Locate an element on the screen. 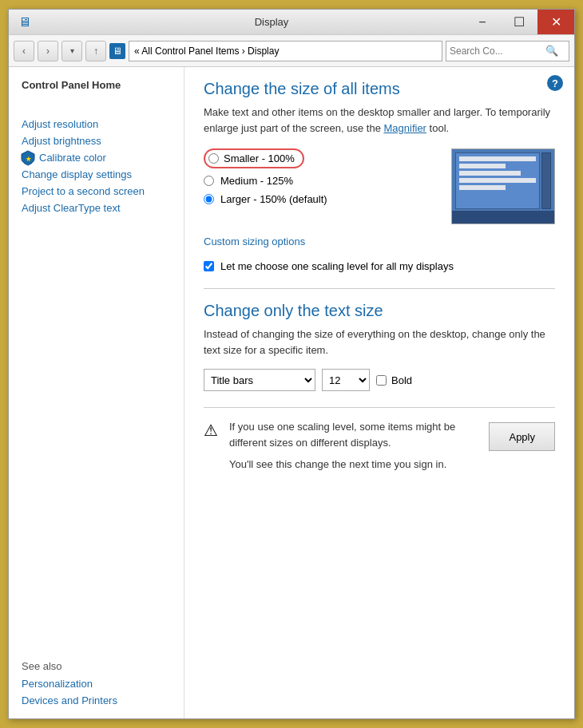 The height and width of the screenshot is (728, 583). help-button: ? is located at coordinates (555, 83).